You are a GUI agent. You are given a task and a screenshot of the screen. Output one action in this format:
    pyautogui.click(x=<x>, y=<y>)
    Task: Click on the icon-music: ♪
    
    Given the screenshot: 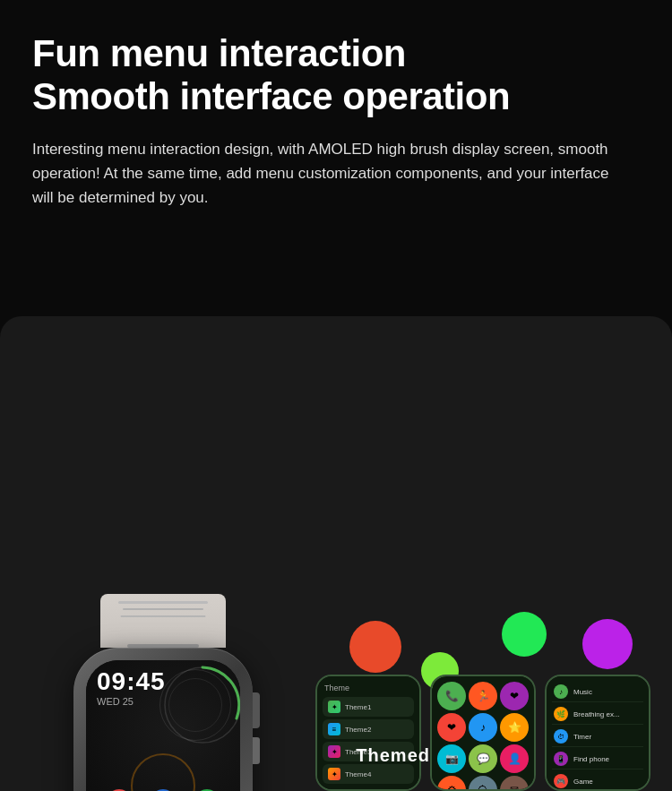 What is the action you would take?
    pyautogui.click(x=561, y=692)
    